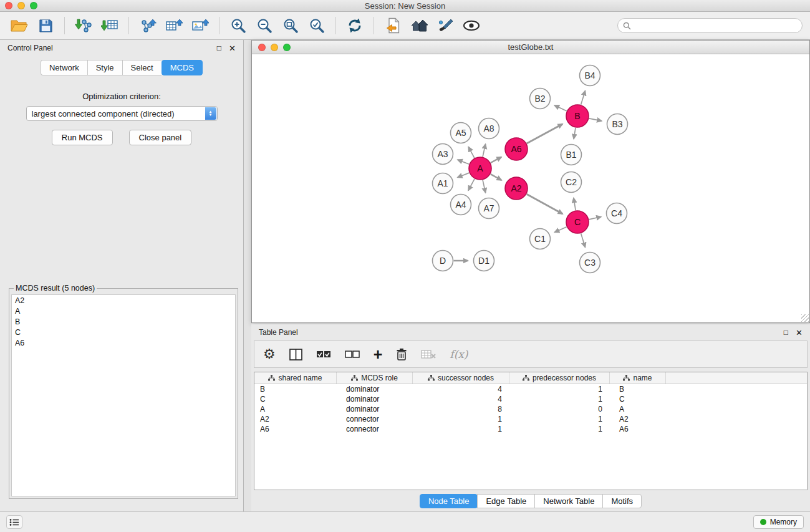 Image resolution: width=810 pixels, height=532 pixels. Describe the element at coordinates (428, 354) in the screenshot. I see `delete-table-button` at that location.